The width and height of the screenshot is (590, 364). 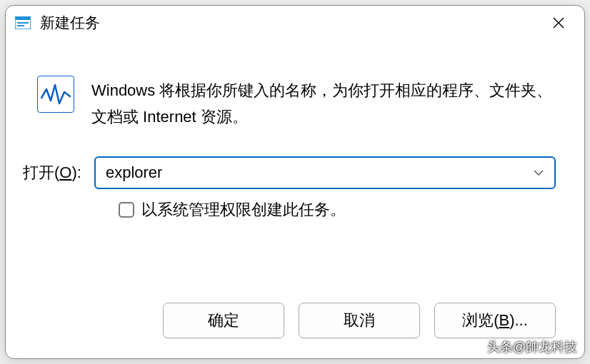 What do you see at coordinates (126, 210) in the screenshot?
I see `admin-checkbox` at bounding box center [126, 210].